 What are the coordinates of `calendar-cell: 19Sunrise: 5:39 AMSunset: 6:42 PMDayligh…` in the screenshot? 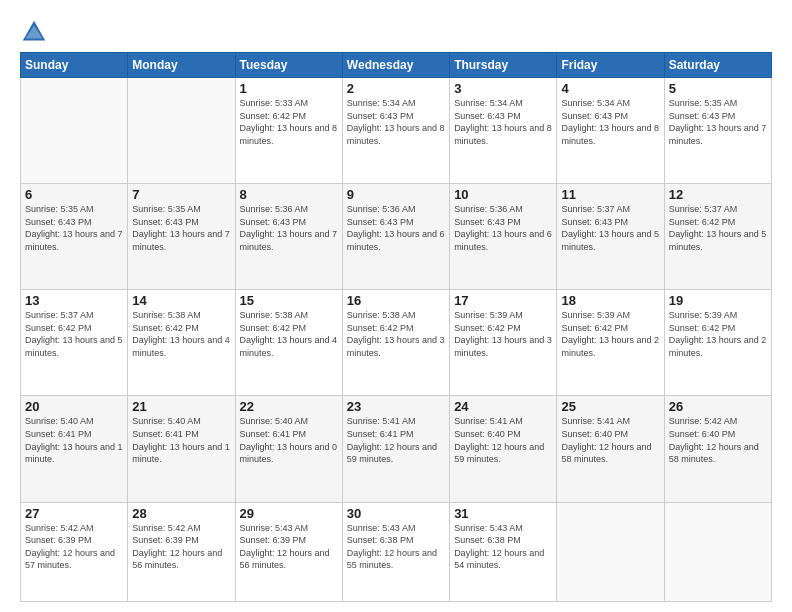 It's located at (718, 343).